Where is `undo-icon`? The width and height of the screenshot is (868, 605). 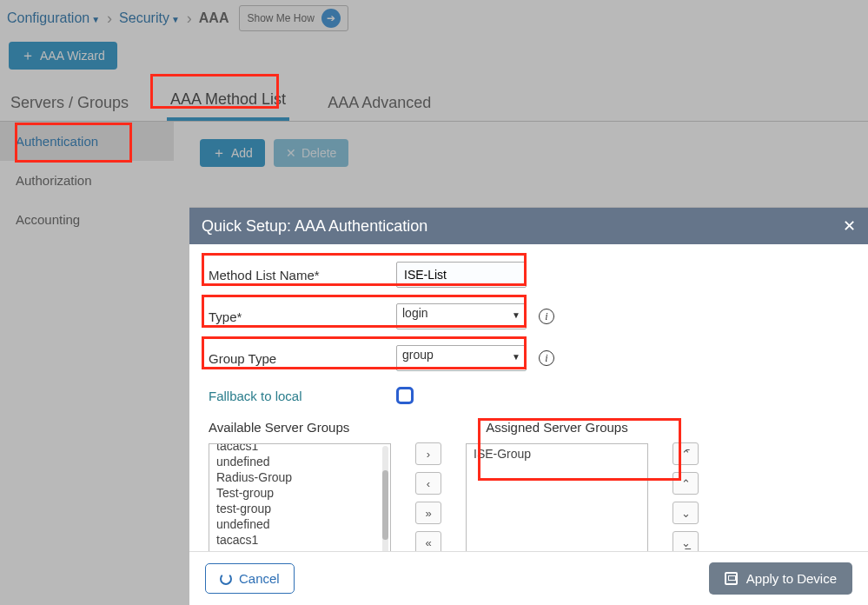
undo-icon is located at coordinates (226, 579).